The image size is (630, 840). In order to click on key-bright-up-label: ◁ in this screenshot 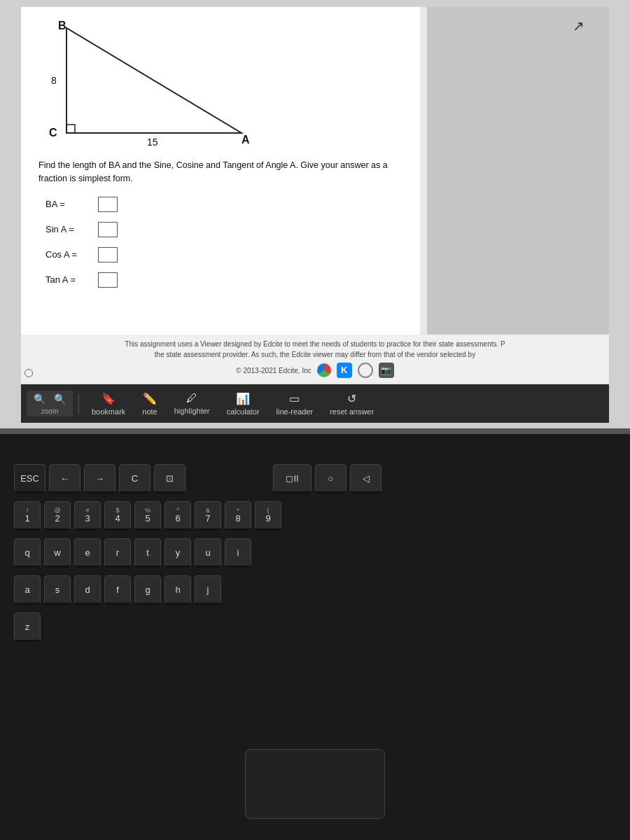, I will do `click(366, 479)`.